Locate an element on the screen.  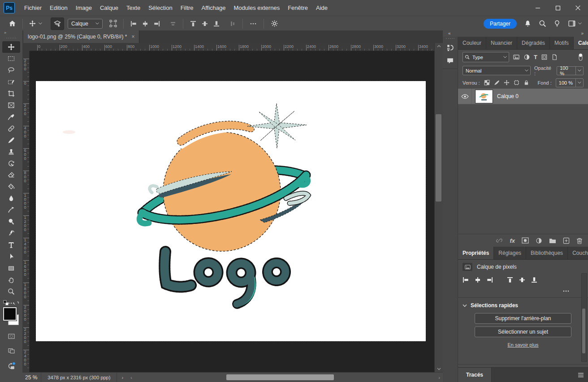
tab-couleur: Couleur is located at coordinates (472, 43).